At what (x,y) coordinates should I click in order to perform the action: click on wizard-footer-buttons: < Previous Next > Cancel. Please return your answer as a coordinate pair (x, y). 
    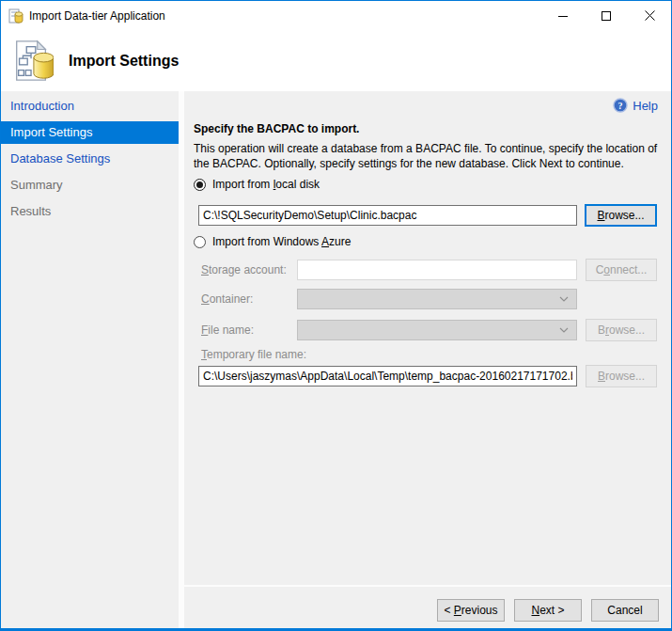
    Looking at the image, I should click on (548, 610).